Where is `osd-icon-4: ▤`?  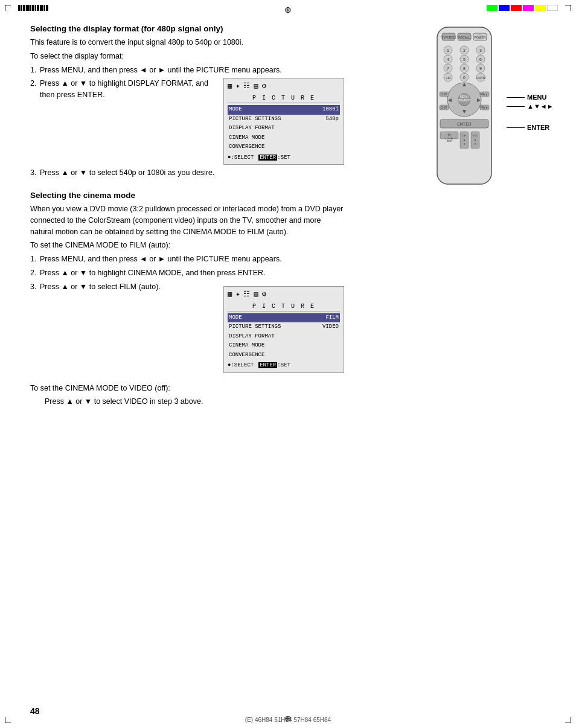
osd-icon-4: ▤ is located at coordinates (256, 86).